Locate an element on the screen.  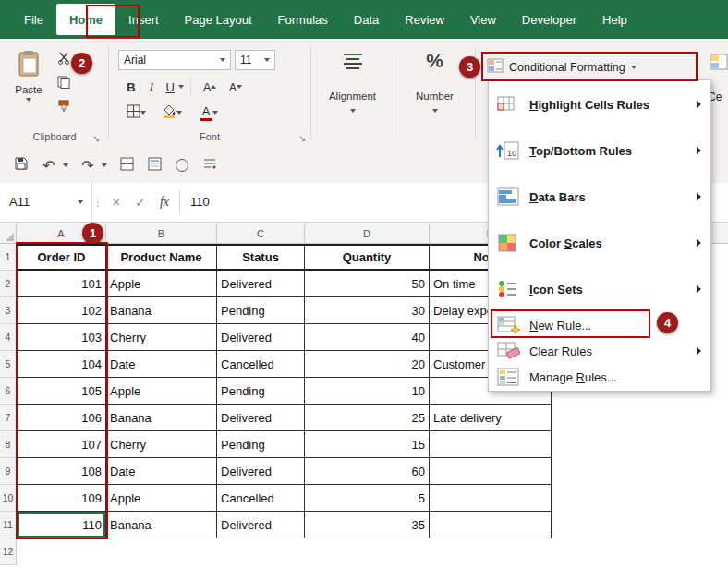
cell-C12 is located at coordinates (261, 552).